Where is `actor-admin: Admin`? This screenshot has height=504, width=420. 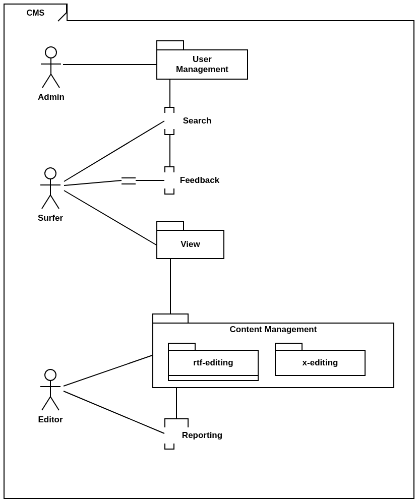
actor-admin: Admin is located at coordinates (51, 75).